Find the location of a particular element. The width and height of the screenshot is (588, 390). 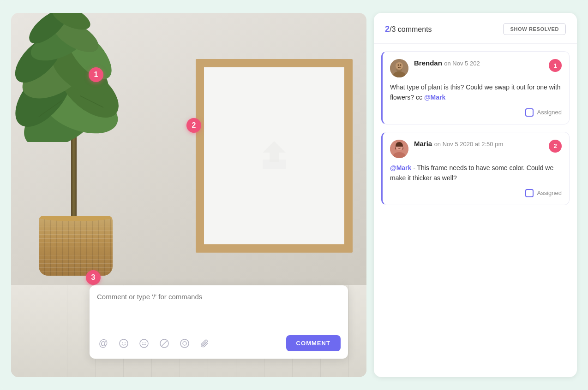

emoji-smile-icon is located at coordinates (144, 343).